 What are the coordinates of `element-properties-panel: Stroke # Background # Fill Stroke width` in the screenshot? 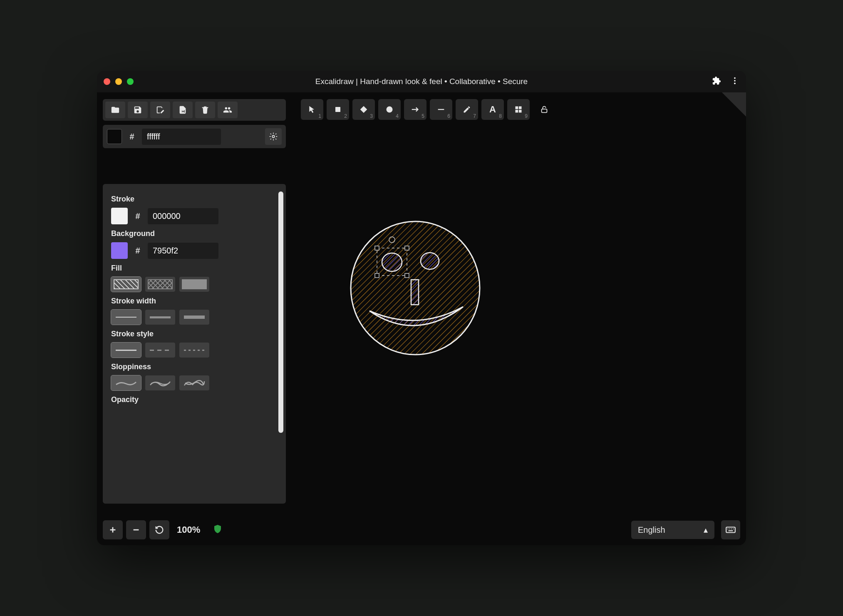 It's located at (194, 344).